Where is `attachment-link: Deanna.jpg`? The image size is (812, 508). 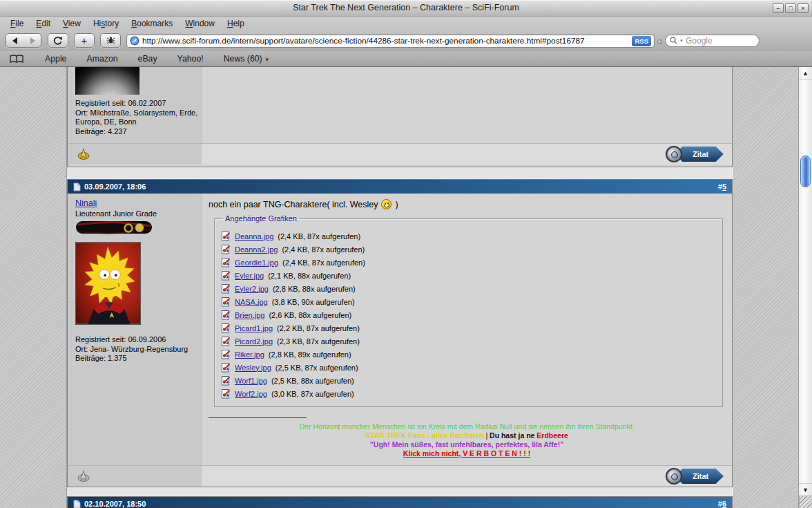
attachment-link: Deanna.jpg is located at coordinates (254, 236).